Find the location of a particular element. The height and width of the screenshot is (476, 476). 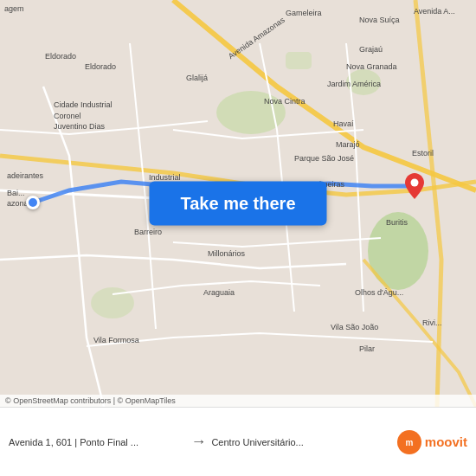

moovit-logo: m moovit is located at coordinates (433, 442).